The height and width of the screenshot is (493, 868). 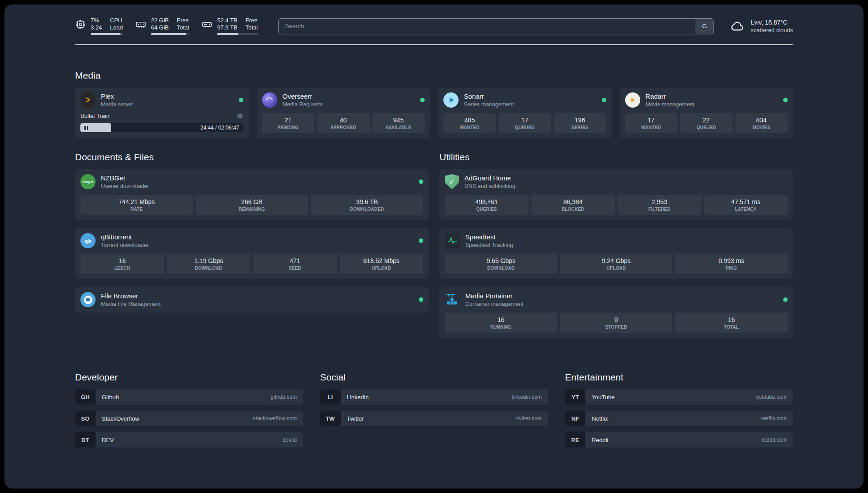 What do you see at coordinates (137, 202) in the screenshot?
I see `stat-value: 744.21 Mbps` at bounding box center [137, 202].